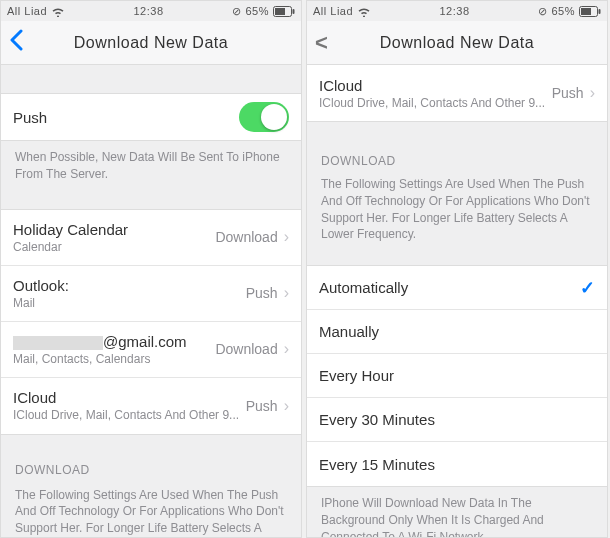  Describe the element at coordinates (264, 117) in the screenshot. I see `push-toggle` at that location.